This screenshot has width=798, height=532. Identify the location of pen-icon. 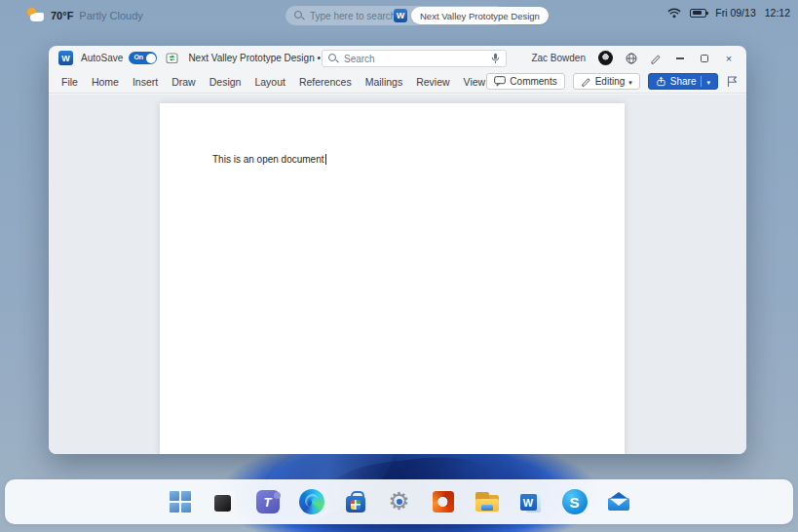
(656, 58).